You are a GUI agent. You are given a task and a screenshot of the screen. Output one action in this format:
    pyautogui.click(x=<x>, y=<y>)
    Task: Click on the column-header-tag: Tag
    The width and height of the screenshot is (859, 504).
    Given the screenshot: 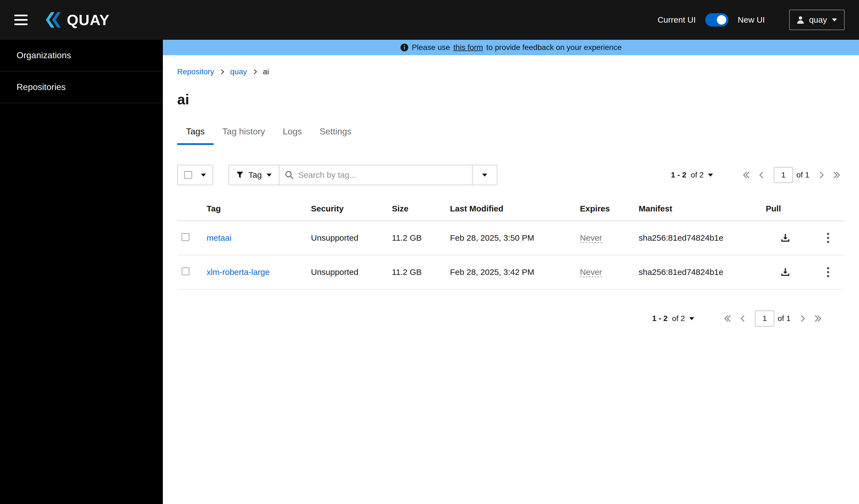 What is the action you would take?
    pyautogui.click(x=252, y=209)
    